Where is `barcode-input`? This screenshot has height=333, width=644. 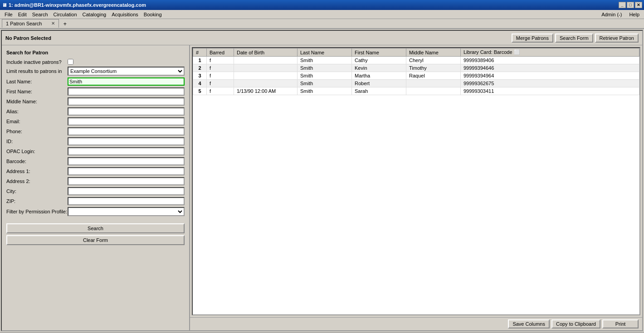 barcode-input is located at coordinates (126, 161).